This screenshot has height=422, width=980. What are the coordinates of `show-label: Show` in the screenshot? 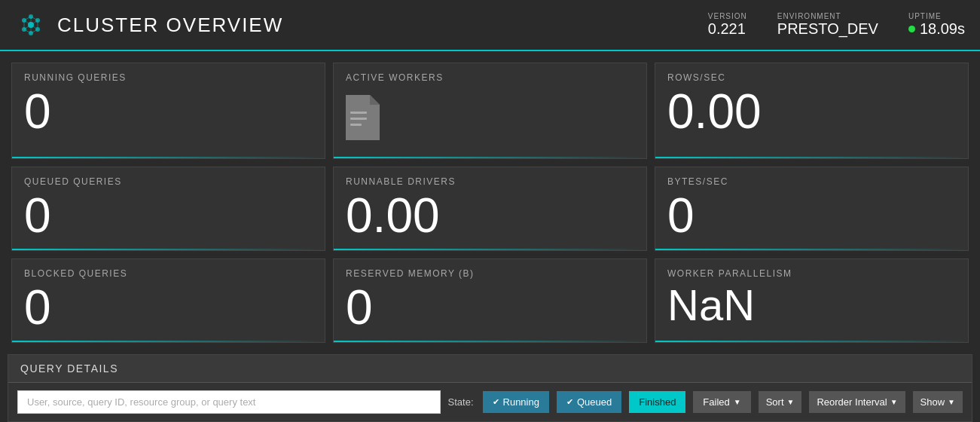 It's located at (933, 402).